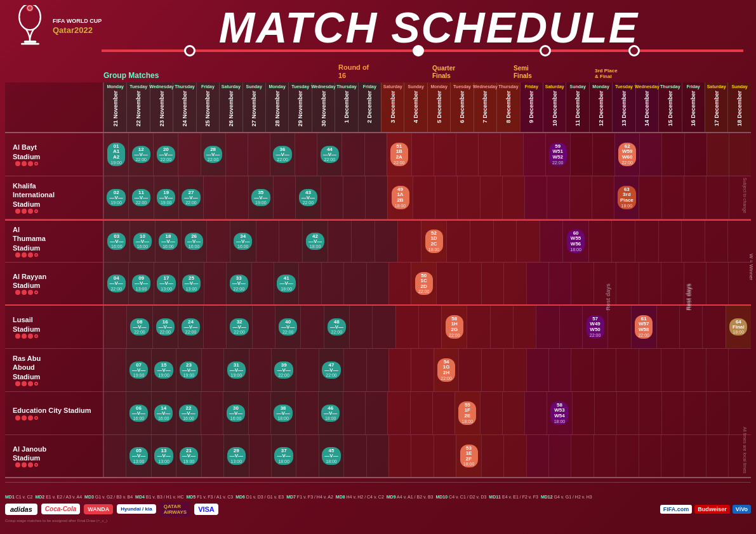 The image size is (756, 534). What do you see at coordinates (378, 508) in the screenshot?
I see `bottom-area: MD1 C1 v. C2 MD2 E1 v. E2 / A3 v. A4 MD3…` at bounding box center [378, 508].